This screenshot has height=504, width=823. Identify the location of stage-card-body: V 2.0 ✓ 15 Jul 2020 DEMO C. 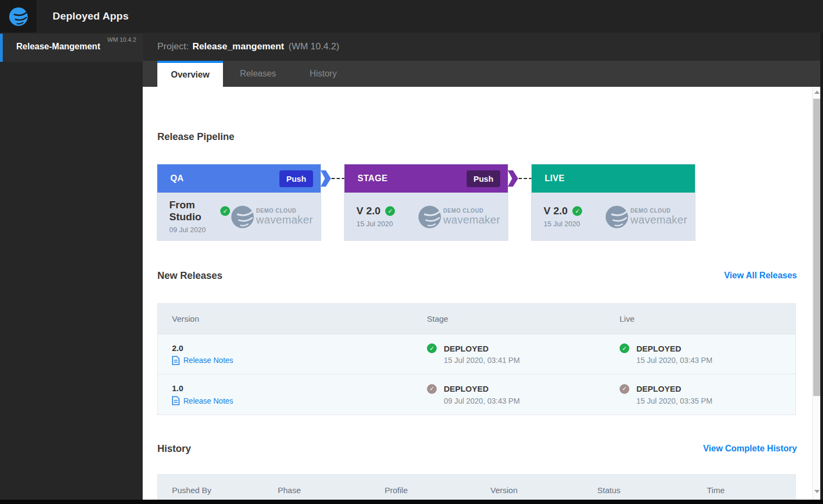
(426, 216).